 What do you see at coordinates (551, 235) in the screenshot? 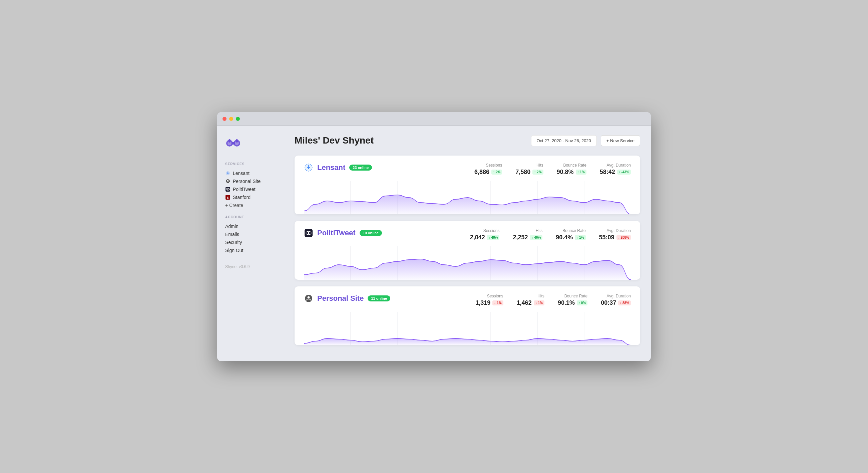
I see `stats-row-1: Sessions 2,042 ↑ 48% Hits 2,252 ↑ 46% Bo…` at bounding box center [551, 235].